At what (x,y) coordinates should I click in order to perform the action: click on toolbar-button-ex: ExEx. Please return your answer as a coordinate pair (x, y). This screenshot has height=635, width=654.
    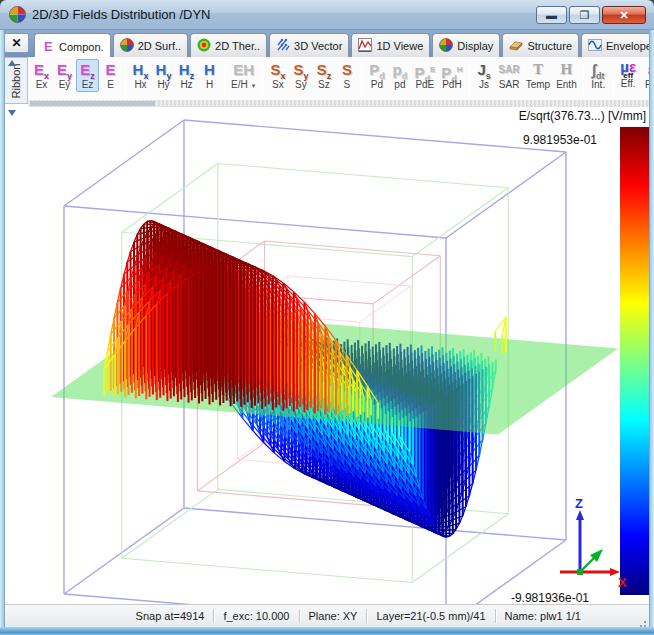
    Looking at the image, I should click on (42, 76).